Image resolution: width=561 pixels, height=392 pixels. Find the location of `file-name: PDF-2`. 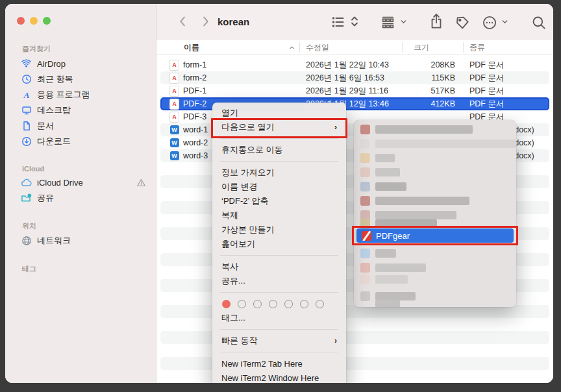

file-name: PDF-2 is located at coordinates (195, 104).